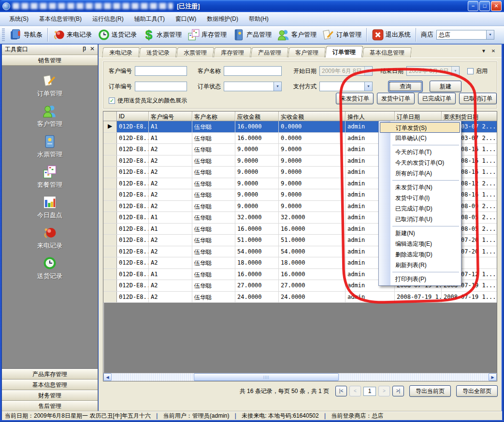 The height and width of the screenshot is (422, 504). Describe the element at coordinates (72, 35) in the screenshot. I see `toolbar-button: 来电记录` at that location.